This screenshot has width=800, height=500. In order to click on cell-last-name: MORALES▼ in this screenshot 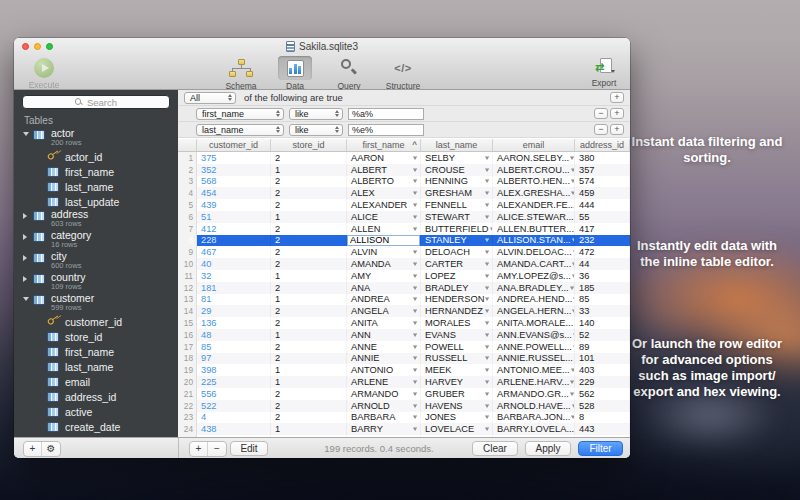, I will do `click(457, 323)`.